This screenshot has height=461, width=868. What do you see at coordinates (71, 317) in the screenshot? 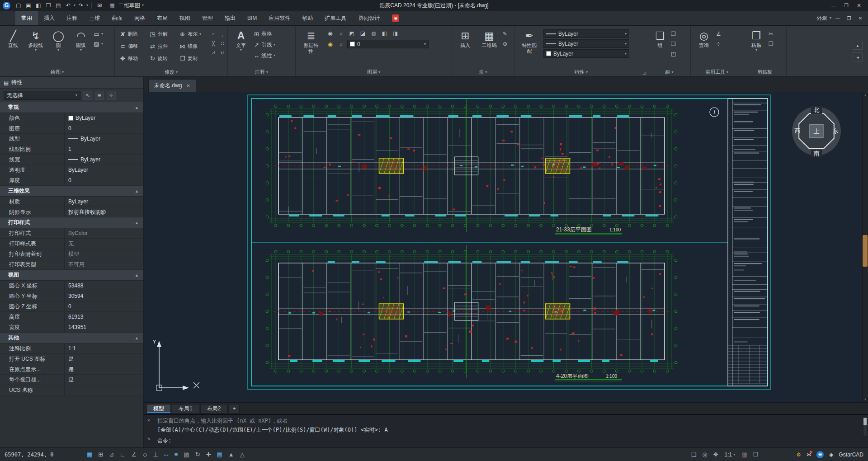
I see `property-row-height: 高度61913` at bounding box center [71, 317].